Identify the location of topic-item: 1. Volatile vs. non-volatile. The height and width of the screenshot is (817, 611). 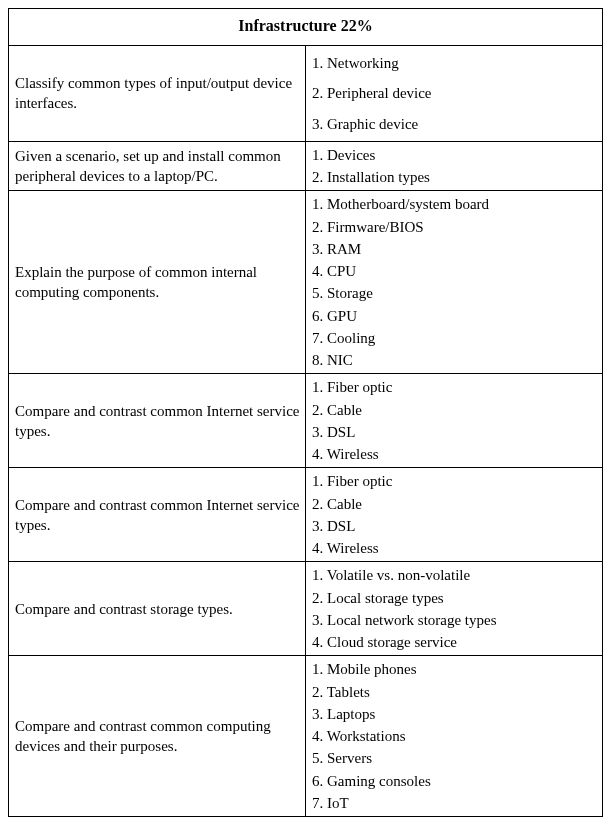
(455, 575).